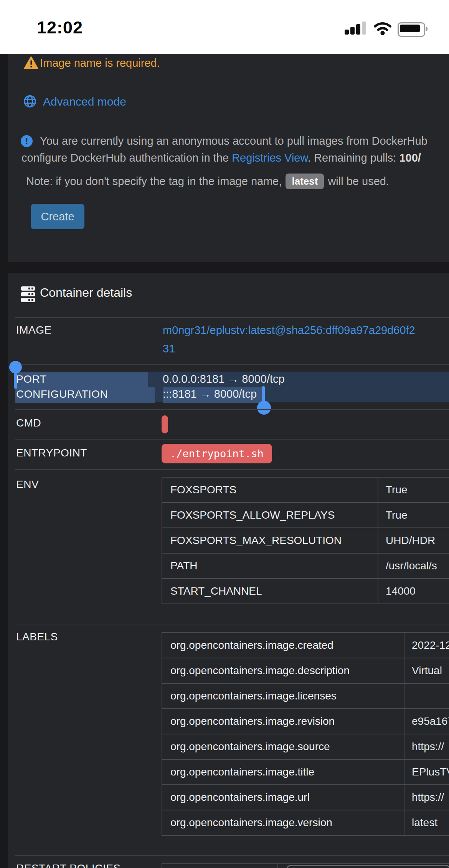  What do you see at coordinates (30, 101) in the screenshot?
I see `globe-icon` at bounding box center [30, 101].